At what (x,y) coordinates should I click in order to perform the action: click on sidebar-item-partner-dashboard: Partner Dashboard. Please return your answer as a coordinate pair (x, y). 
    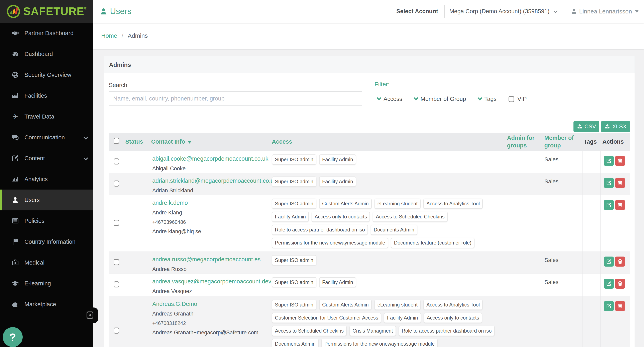
    Looking at the image, I should click on (46, 33).